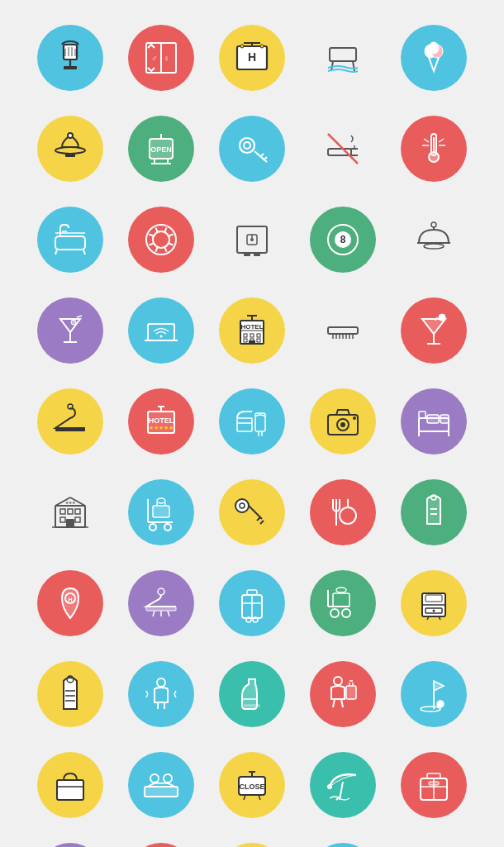 The image size is (504, 847). What do you see at coordinates (161, 58) in the screenshot?
I see `icon-elevator: ♂ ♀` at bounding box center [161, 58].